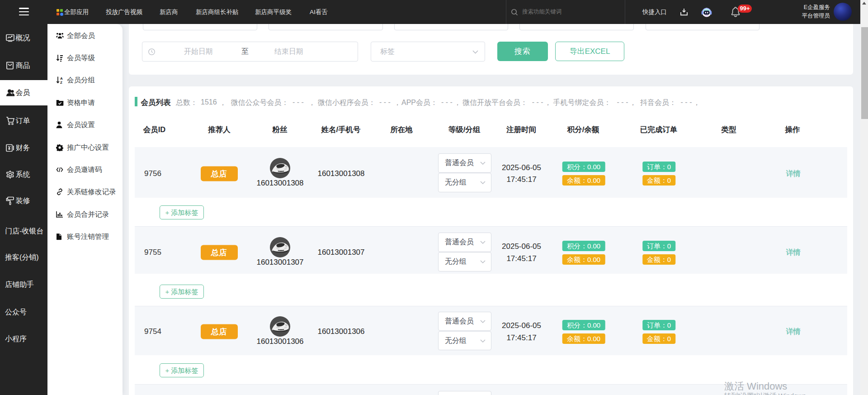 The image size is (868, 395). I want to click on svg-text: Z, so click(61, 82).